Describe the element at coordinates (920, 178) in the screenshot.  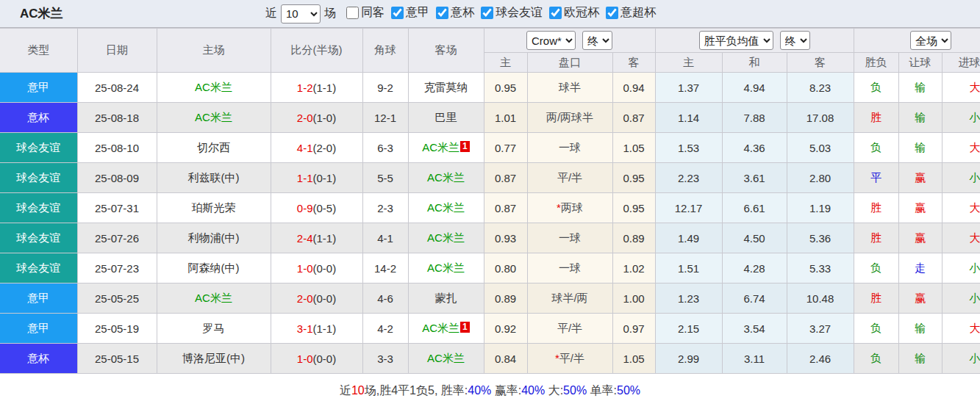
I see `handicap-outcome: 赢` at that location.